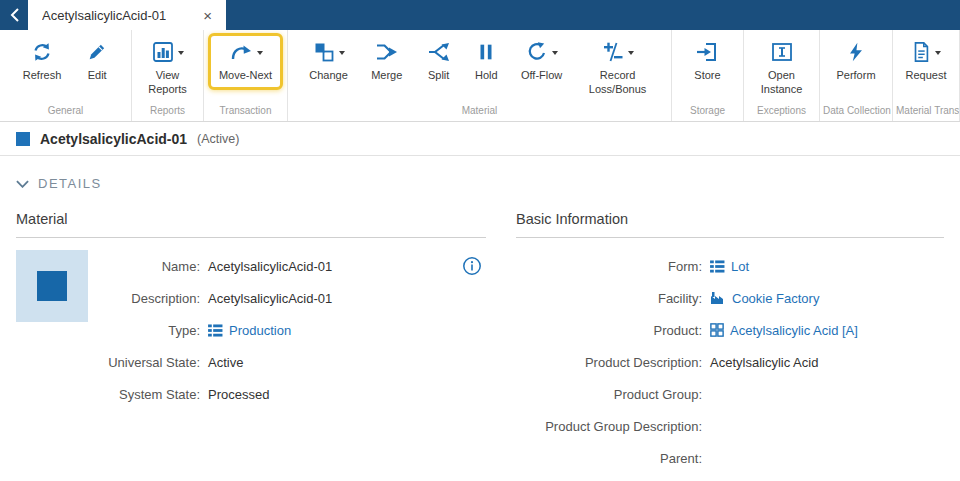  Describe the element at coordinates (486, 76) in the screenshot. I see `hold-label: Hold` at that location.